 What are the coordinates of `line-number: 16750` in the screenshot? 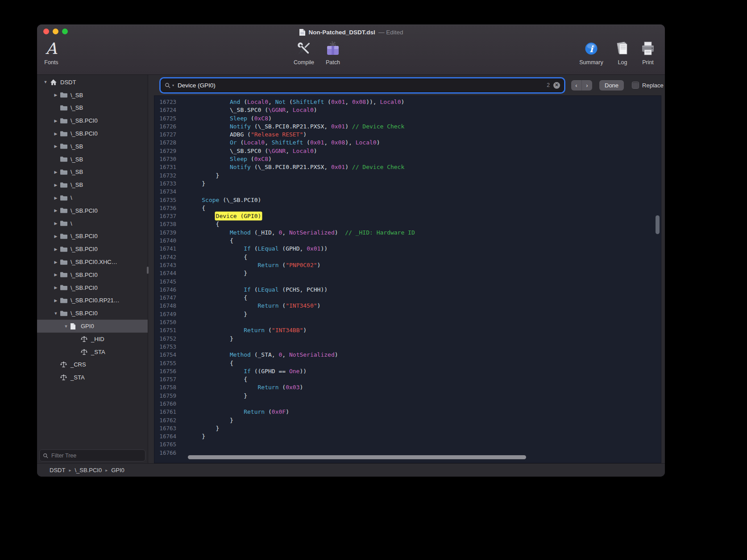 It's located at (168, 322).